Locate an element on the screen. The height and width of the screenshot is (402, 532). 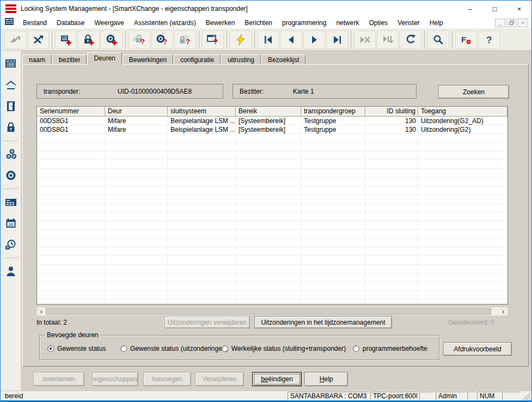
sidebar-item-matrix-view is located at coordinates (11, 202).